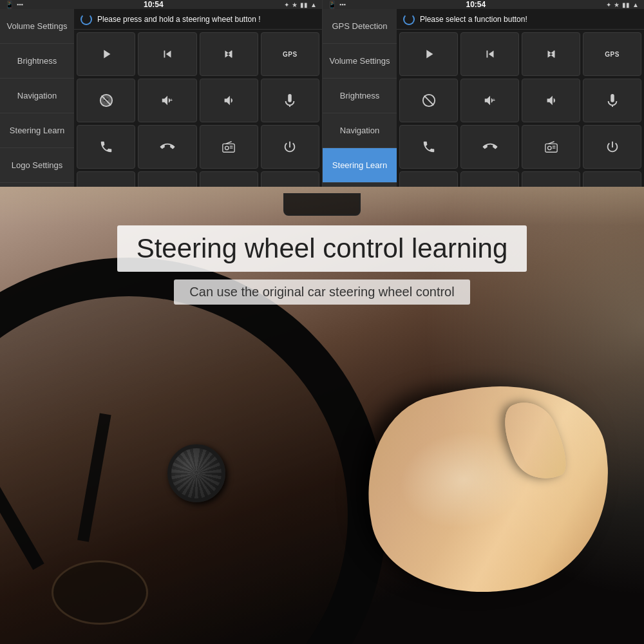  What do you see at coordinates (106, 147) in the screenshot?
I see `phone-icon` at bounding box center [106, 147].